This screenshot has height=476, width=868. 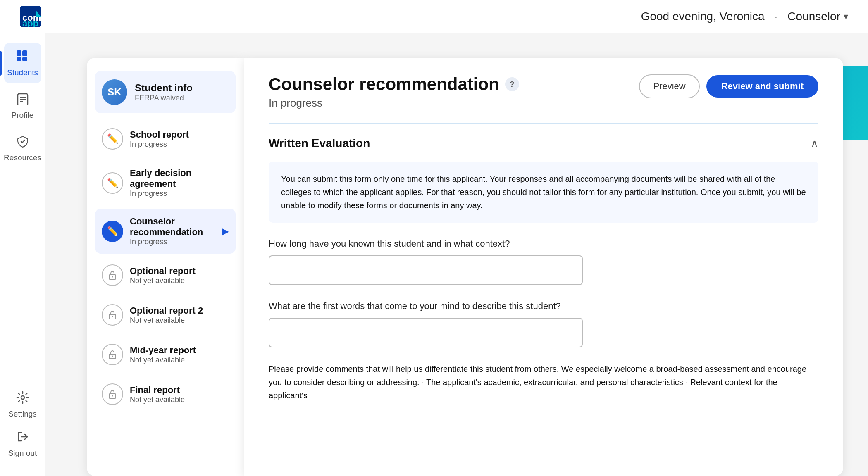 What do you see at coordinates (165, 139) in the screenshot?
I see `nav-item-school-report: ✏️ School report In progress` at bounding box center [165, 139].